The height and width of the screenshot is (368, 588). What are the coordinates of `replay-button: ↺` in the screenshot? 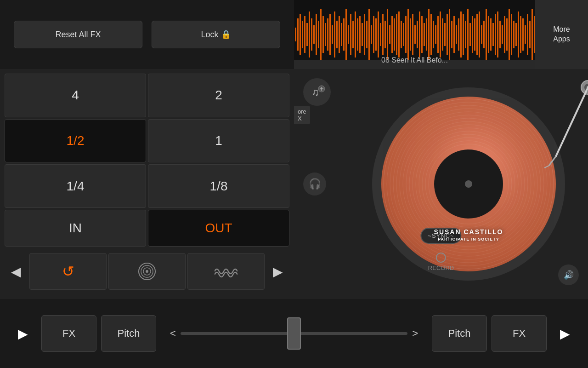 It's located at (68, 271).